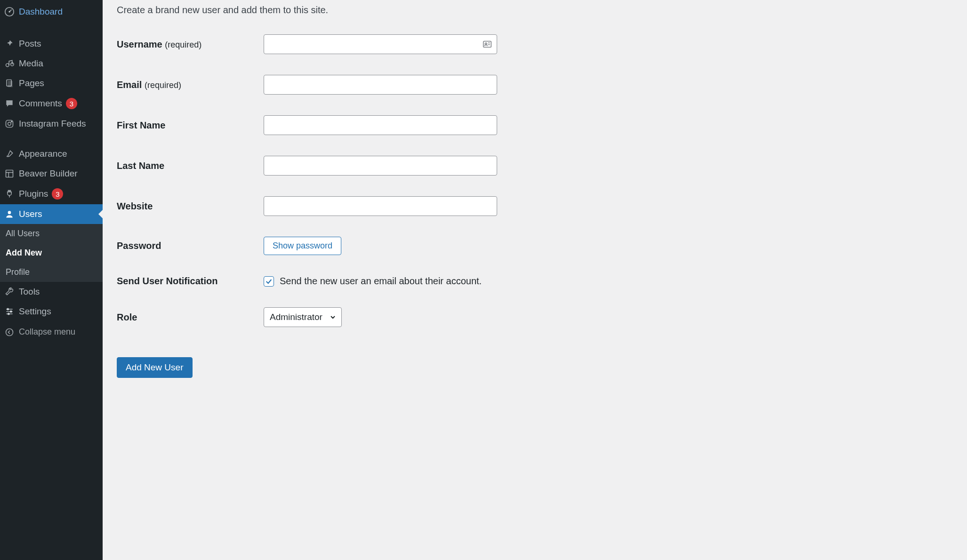 The image size is (967, 560). I want to click on sidebar-item-label: Posts, so click(30, 44).